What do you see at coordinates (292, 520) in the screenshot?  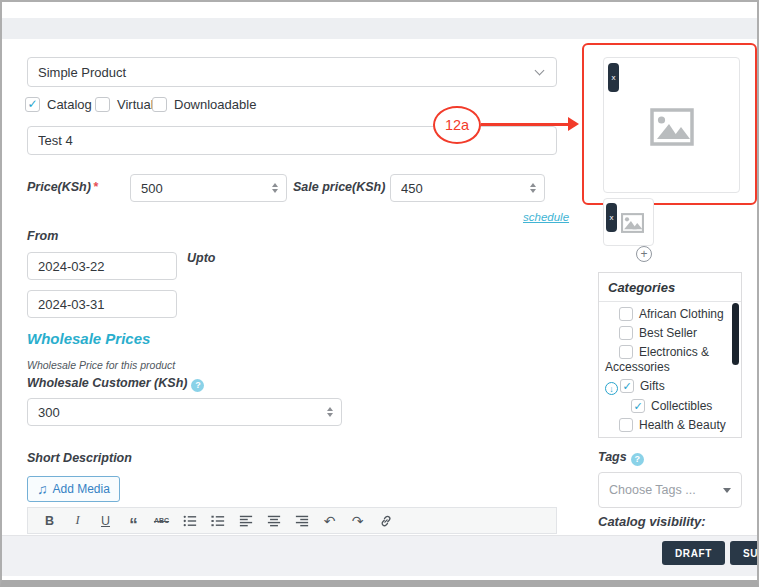 I see `richtext-toolbar: B I U “ ABC ↶ ↷` at bounding box center [292, 520].